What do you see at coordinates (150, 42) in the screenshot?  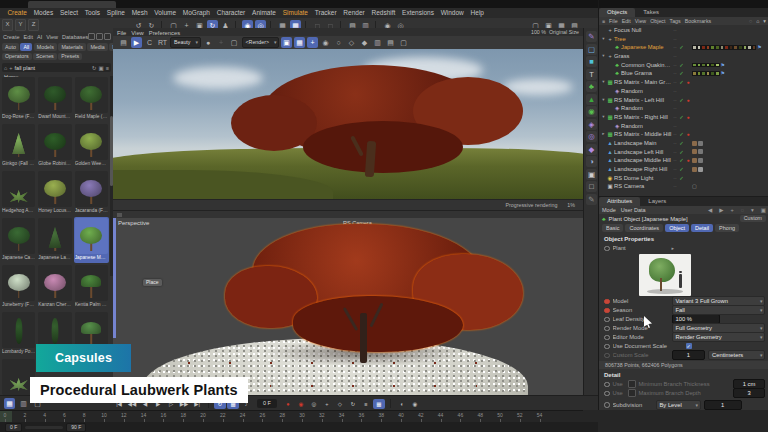 I see `restart-render-icon: C` at bounding box center [150, 42].